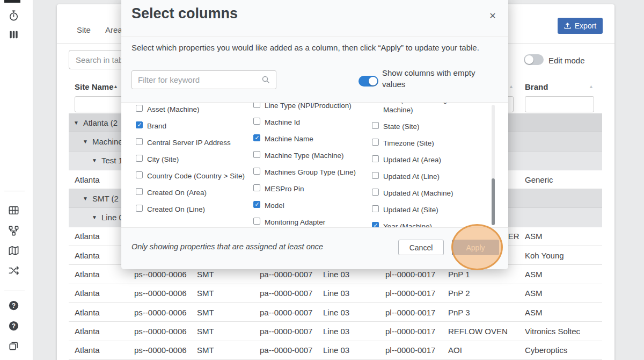 The height and width of the screenshot is (360, 644). Describe the element at coordinates (14, 251) in the screenshot. I see `map-icon` at that location.